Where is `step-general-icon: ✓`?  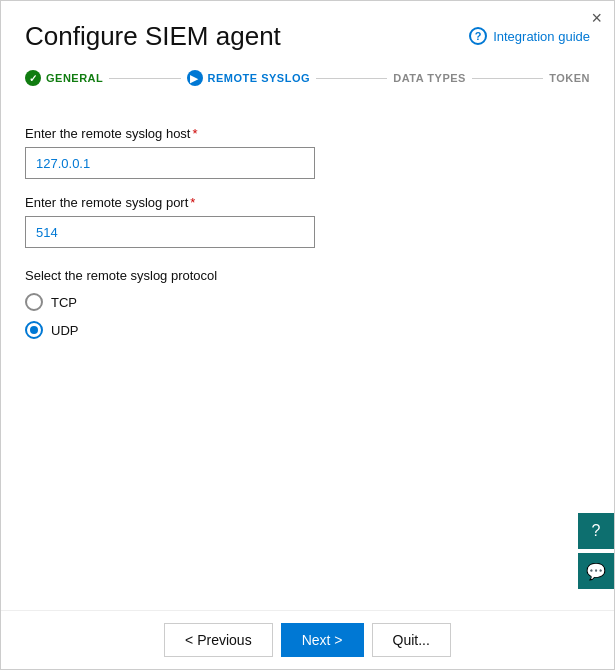
step-general-icon: ✓ is located at coordinates (33, 78).